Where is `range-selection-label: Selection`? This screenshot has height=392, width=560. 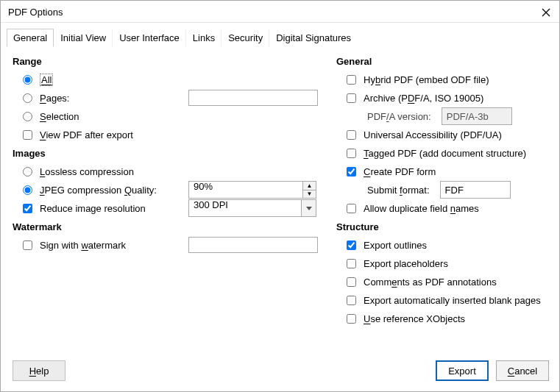
range-selection-label: Selection is located at coordinates (59, 116).